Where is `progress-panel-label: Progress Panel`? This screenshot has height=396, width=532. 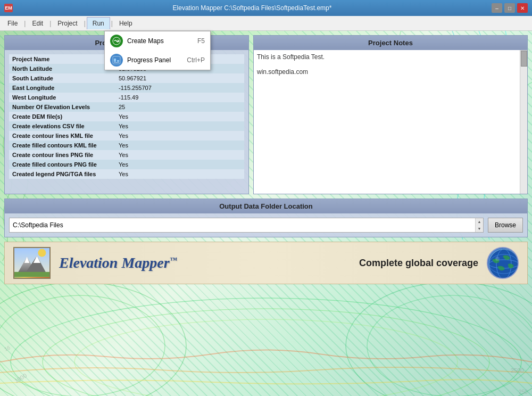 progress-panel-label: Progress Panel is located at coordinates (155, 60).